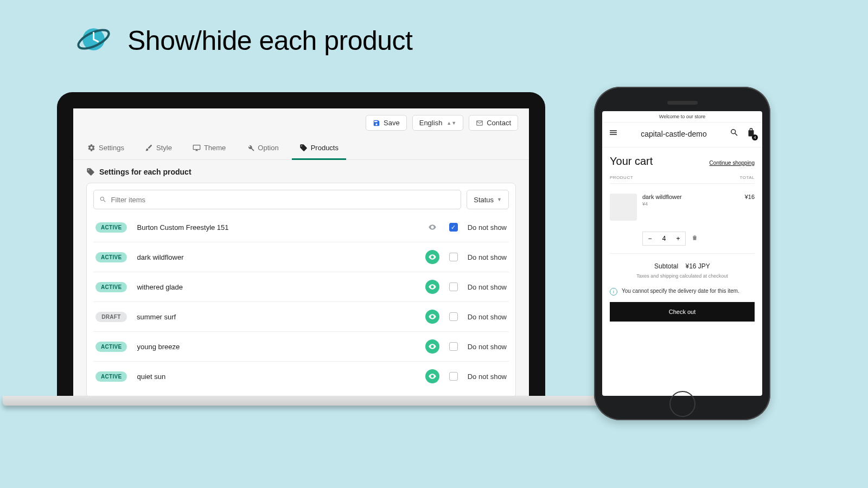 This screenshot has width=868, height=488. Describe the element at coordinates (613, 132) in the screenshot. I see `hamburger-icon` at that location.